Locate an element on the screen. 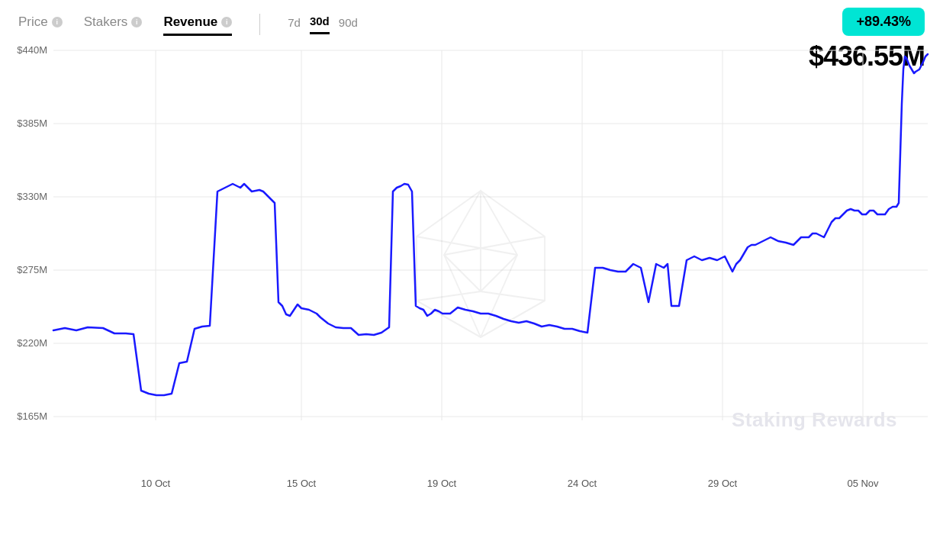 The width and height of the screenshot is (943, 560). tab-price: Price i is located at coordinates (40, 24).